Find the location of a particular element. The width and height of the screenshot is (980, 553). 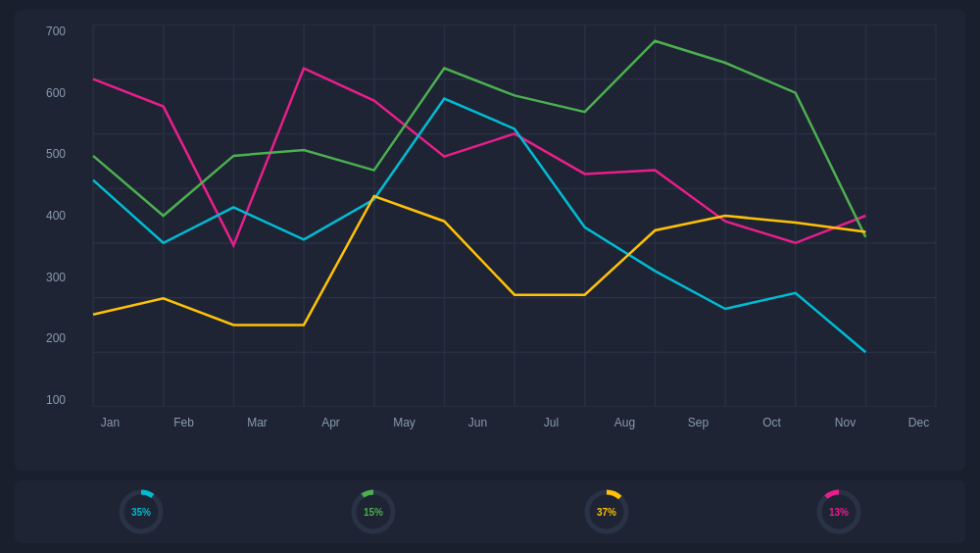

x-label-sep: Sep is located at coordinates (698, 423).